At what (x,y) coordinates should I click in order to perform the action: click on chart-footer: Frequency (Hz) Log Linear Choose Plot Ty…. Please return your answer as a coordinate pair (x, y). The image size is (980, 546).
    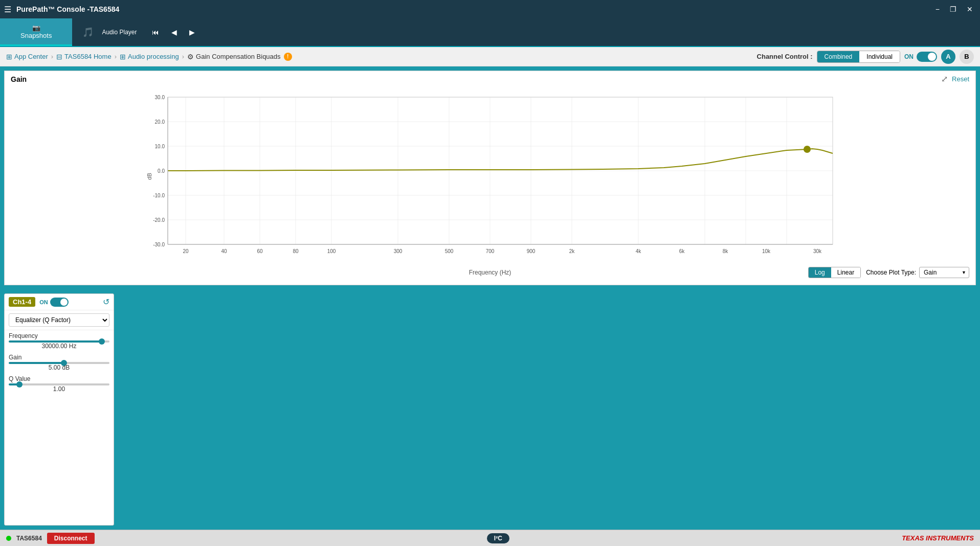
    Looking at the image, I should click on (490, 272).